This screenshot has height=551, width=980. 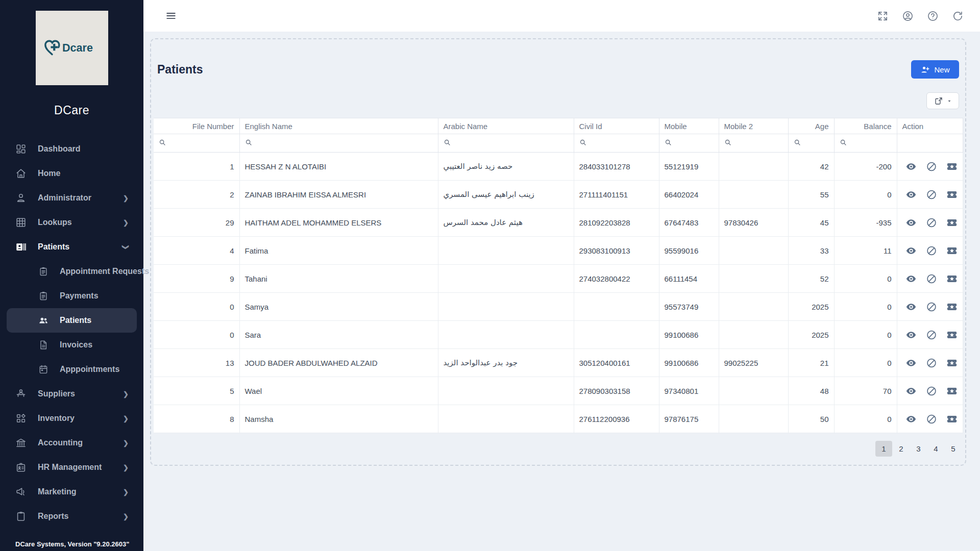 I want to click on refresh-icon, so click(x=958, y=16).